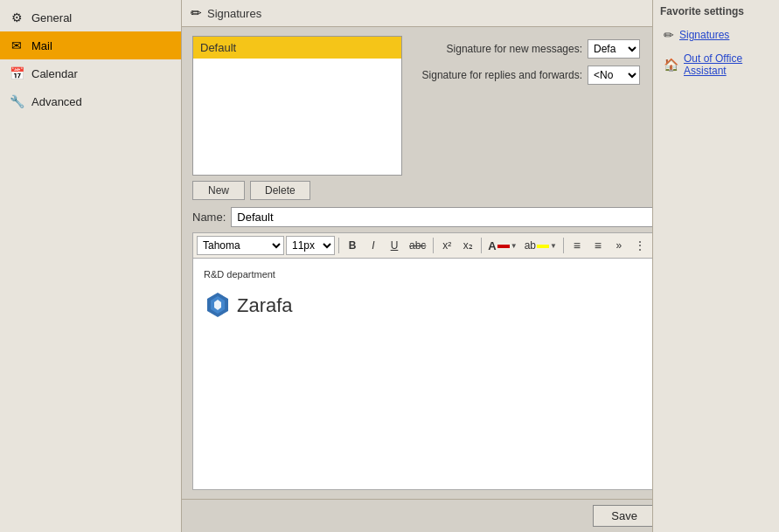  What do you see at coordinates (240, 245) in the screenshot?
I see `font-family-select: Tahoma Arial Times New Roman` at bounding box center [240, 245].